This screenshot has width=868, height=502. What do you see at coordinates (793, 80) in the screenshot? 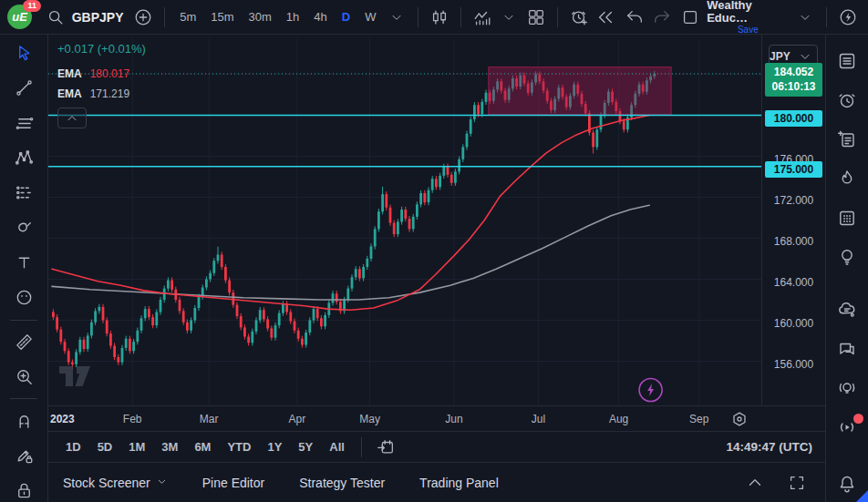
I see `current-price-label: 184.05206:10:13` at bounding box center [793, 80].